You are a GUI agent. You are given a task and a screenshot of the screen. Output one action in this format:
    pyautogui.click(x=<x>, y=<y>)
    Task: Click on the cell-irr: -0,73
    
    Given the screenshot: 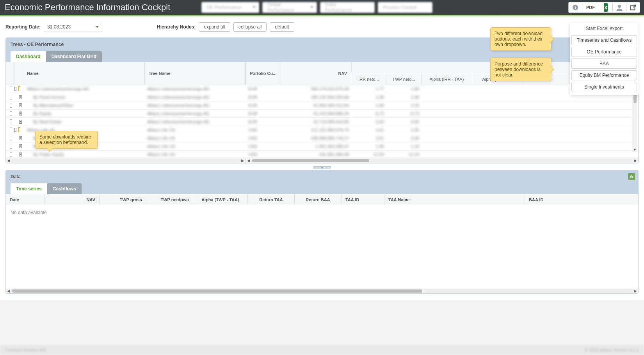 What is the action you would take?
    pyautogui.click(x=369, y=114)
    